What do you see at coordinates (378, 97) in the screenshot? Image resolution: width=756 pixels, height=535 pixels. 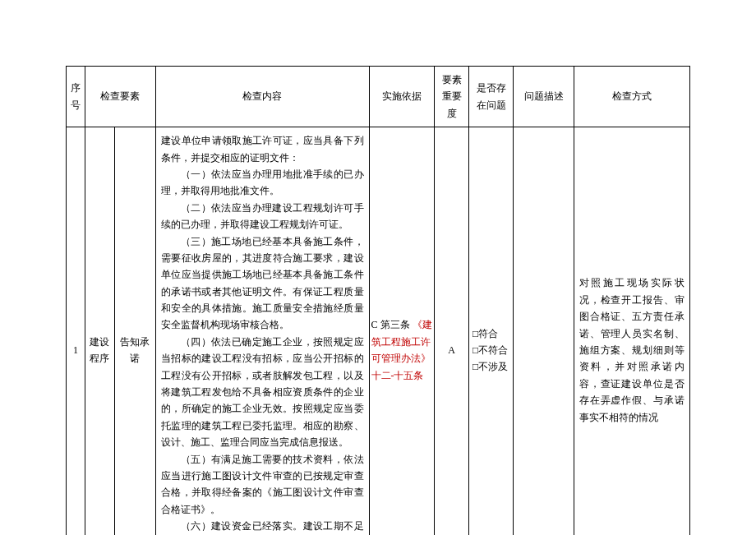 I see `table-header-row: 序号 检查要素 检查内容 实施依据 要素重要度 是否存在问题 问题描述 检查方式` at bounding box center [378, 97].